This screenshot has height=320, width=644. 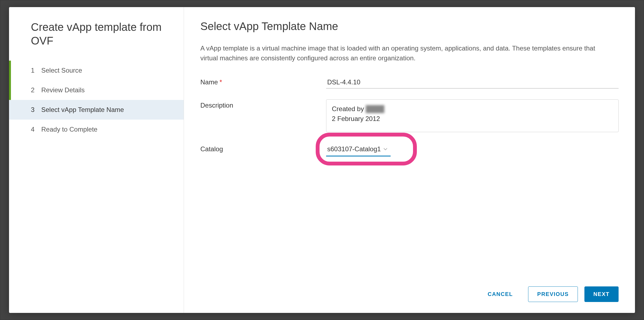 What do you see at coordinates (375, 109) in the screenshot?
I see `description-redacted-name: ████` at bounding box center [375, 109].